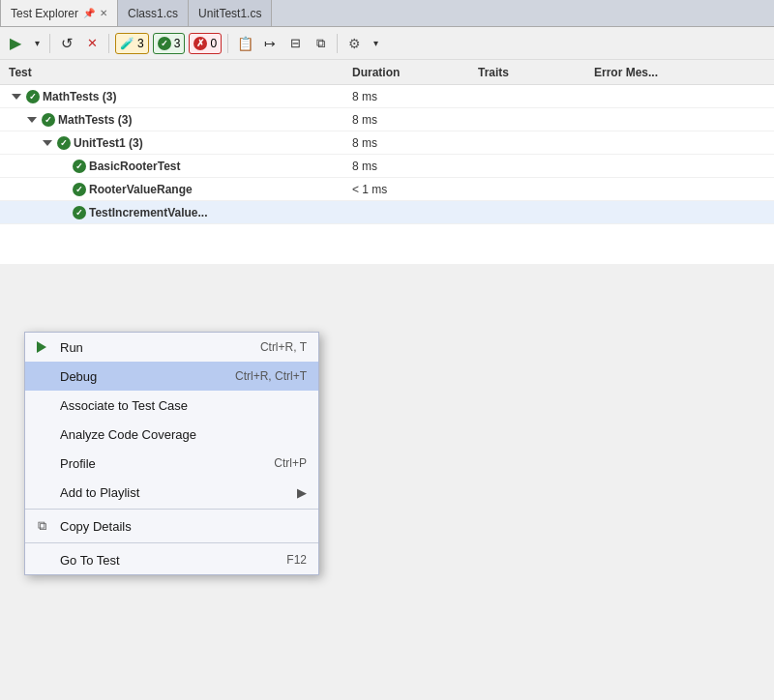 Image resolution: width=774 pixels, height=700 pixels. I want to click on all-tests-badge: 🧪 3, so click(132, 44).